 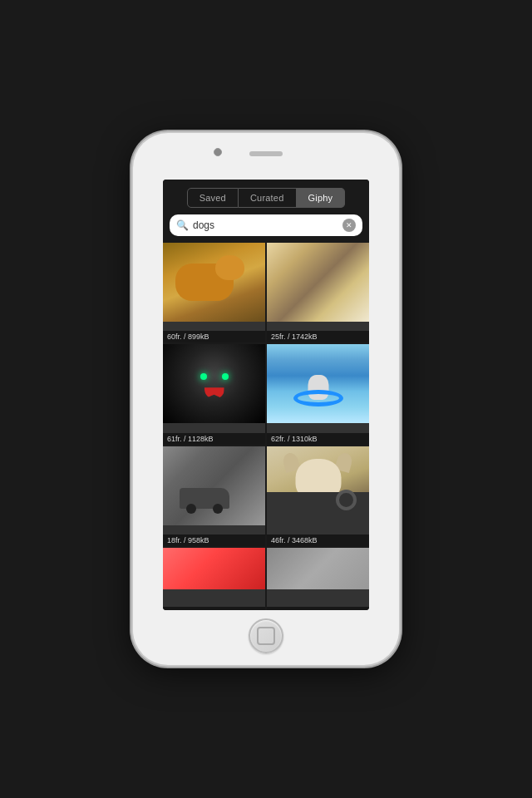 I want to click on gif-label-3: 61fr. / 1128kB, so click(x=214, y=439).